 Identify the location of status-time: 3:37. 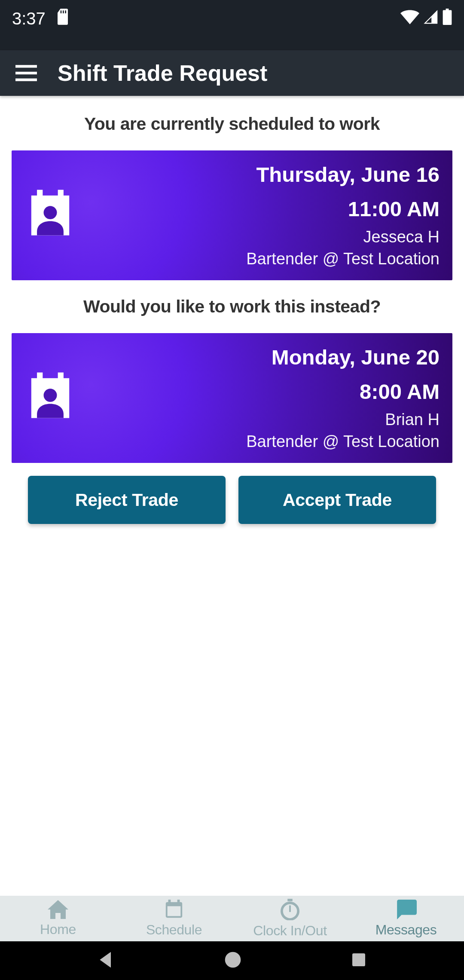
(29, 19).